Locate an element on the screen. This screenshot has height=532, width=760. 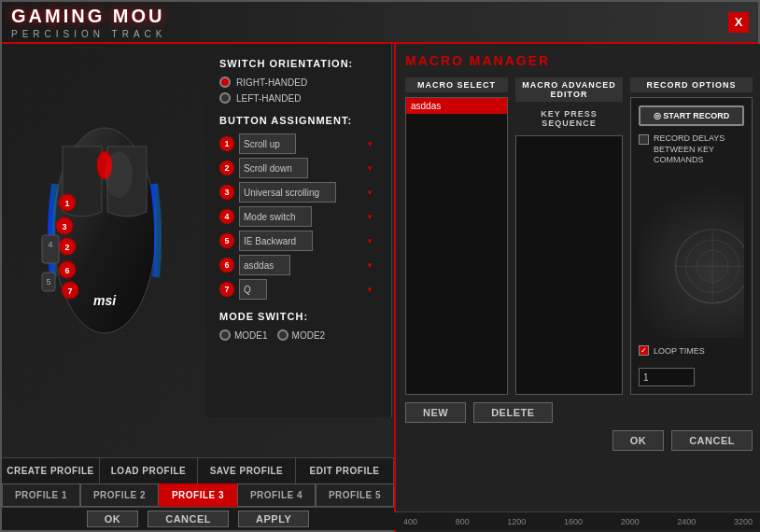
mouse-svg: 1 3 2 6 7 4 5 msi is located at coordinates (105, 217).